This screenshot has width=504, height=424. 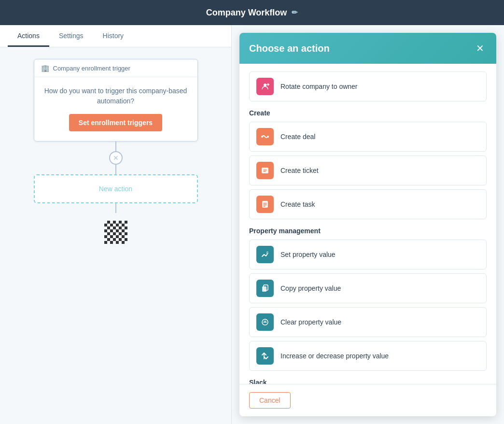 I want to click on action-item-rotate-owner: Rotate company to owner, so click(x=368, y=86).